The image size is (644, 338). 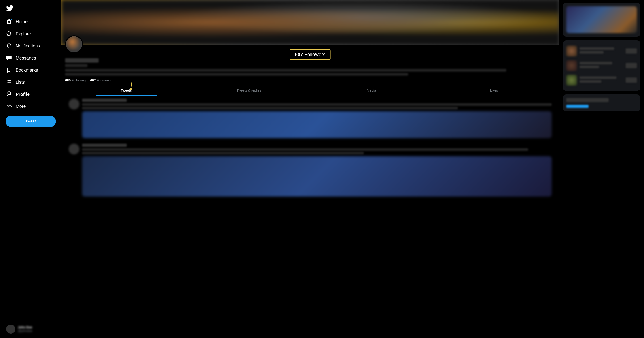 What do you see at coordinates (9, 82) in the screenshot?
I see `lists-icon` at bounding box center [9, 82].